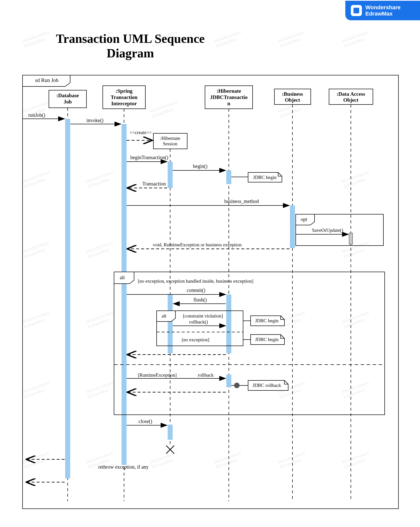 The height and width of the screenshot is (527, 420). I want to click on svg-text: Interceptor, so click(124, 103).